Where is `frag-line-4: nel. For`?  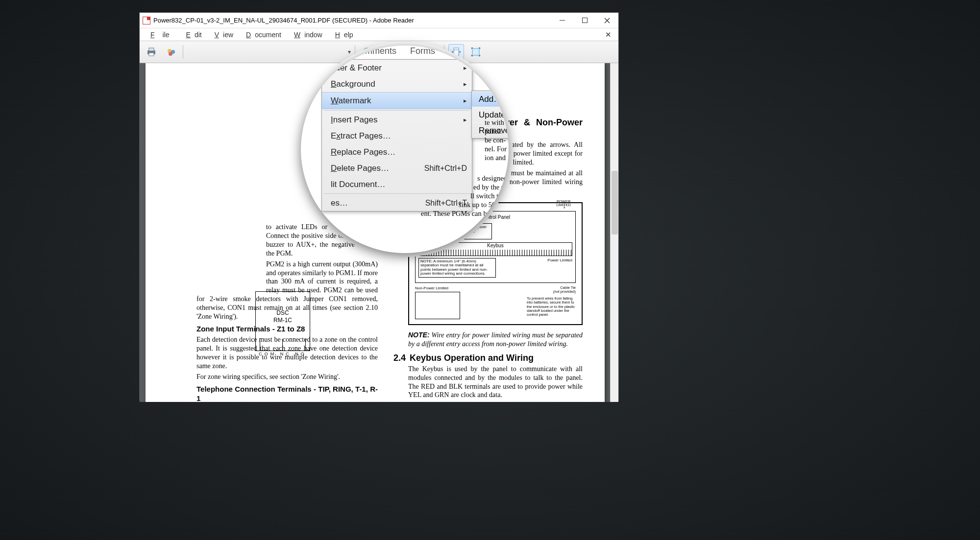 frag-line-4: nel. For is located at coordinates (497, 149).